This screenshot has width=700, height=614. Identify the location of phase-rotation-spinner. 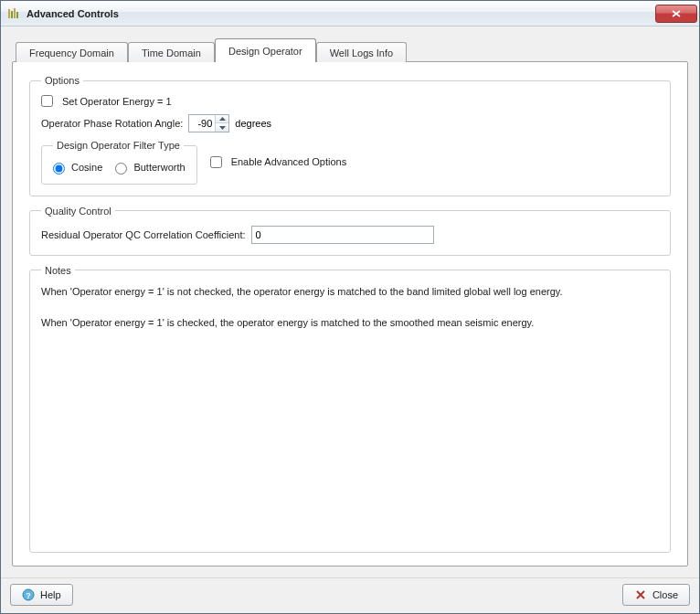
(208, 123).